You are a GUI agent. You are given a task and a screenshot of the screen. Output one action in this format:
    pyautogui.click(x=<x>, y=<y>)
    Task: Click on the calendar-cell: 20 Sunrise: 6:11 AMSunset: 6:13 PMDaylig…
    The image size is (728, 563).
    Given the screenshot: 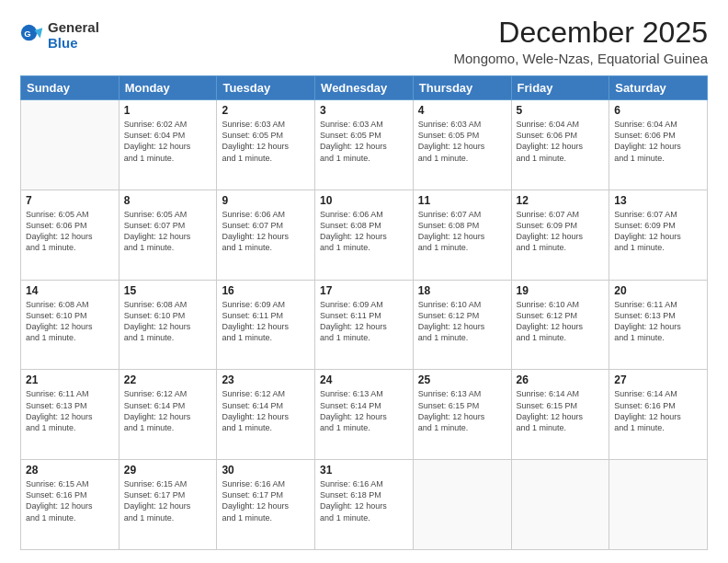 What is the action you would take?
    pyautogui.click(x=658, y=325)
    